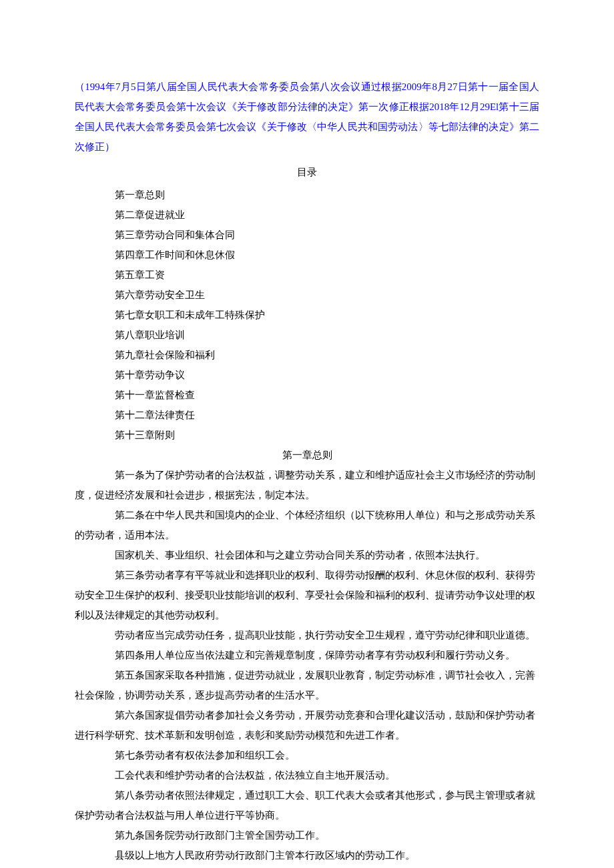 This screenshot has width=614, height=868. What do you see at coordinates (307, 555) in the screenshot?
I see `article-2-sub: 国家机关、事业组织、社会团体和与之建立劳动合同关系的劳动者，依照本法执行。` at bounding box center [307, 555].